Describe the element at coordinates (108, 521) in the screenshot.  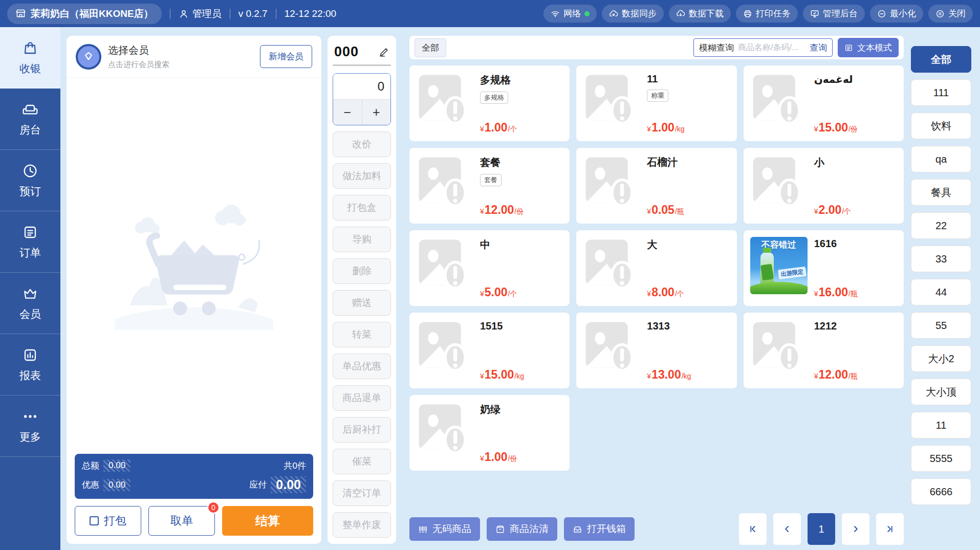
I see `takeout-toggle-button: 打包` at that location.